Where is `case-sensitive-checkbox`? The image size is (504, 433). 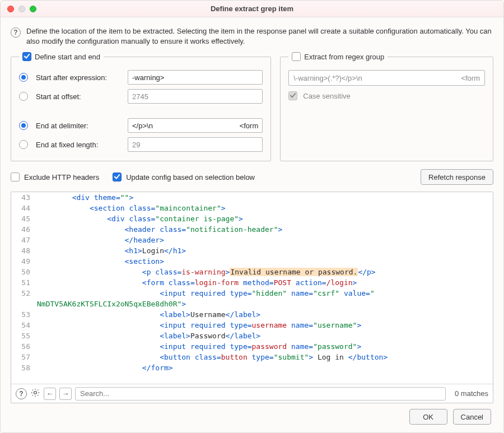
case-sensitive-checkbox is located at coordinates (293, 96).